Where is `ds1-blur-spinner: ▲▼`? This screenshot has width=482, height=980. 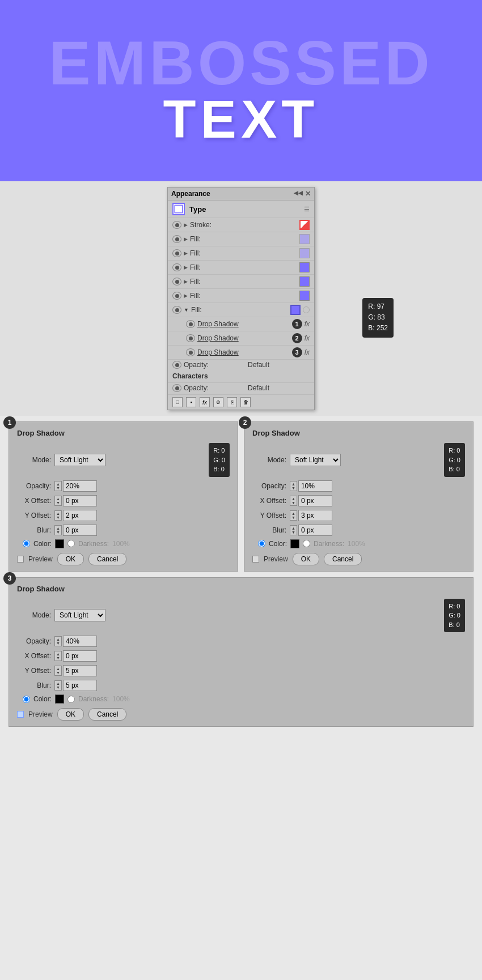 ds1-blur-spinner: ▲▼ is located at coordinates (58, 530).